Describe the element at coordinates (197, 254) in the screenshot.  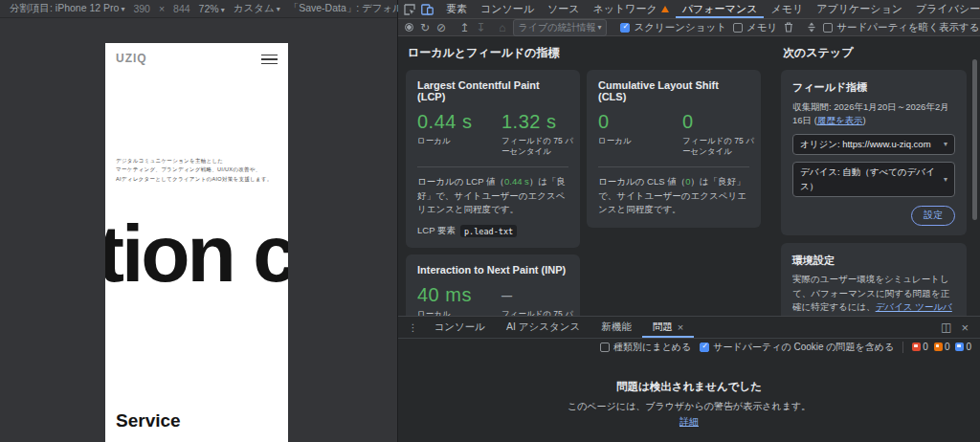
I see `site-hero-marquee: tion c` at that location.